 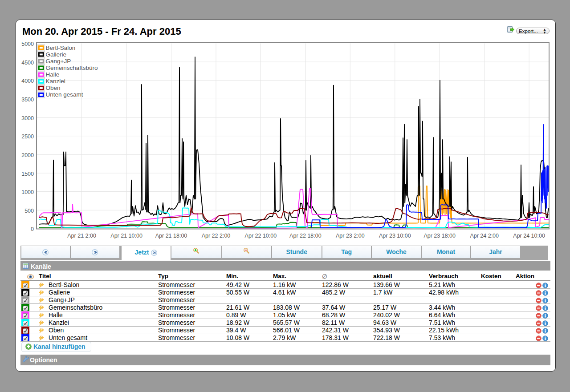 What do you see at coordinates (56, 54) in the screenshot?
I see `svg-text: Gallerie` at bounding box center [56, 54].